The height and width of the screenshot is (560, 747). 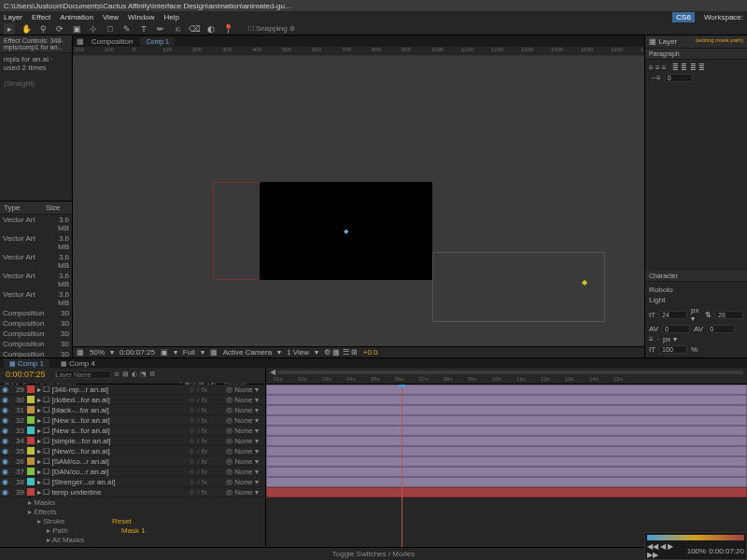 What do you see at coordinates (228, 29) in the screenshot?
I see `puppet-tool-icon: 📍` at bounding box center [228, 29].